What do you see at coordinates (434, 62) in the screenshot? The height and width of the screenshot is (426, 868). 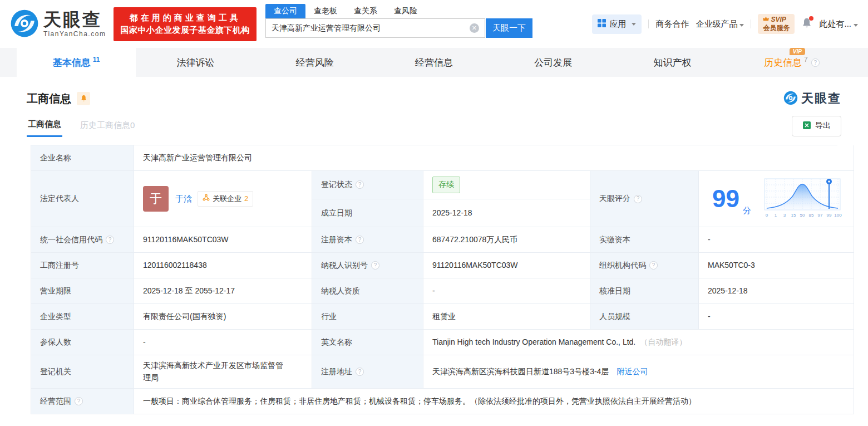 I see `company-nav-tabs: 基本信息 11 法律诉讼 经营风险 经营信息 公司发展 知识产权 历史信息 VI…` at bounding box center [434, 62].